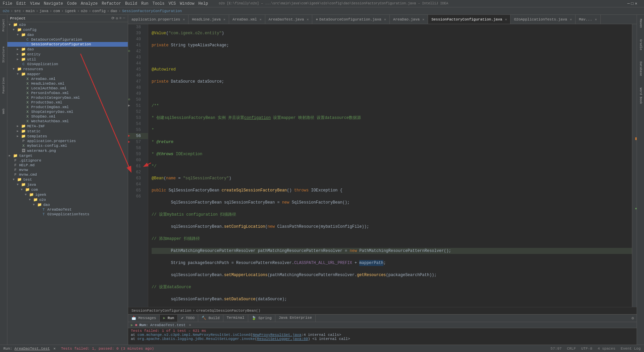 The width and height of the screenshot is (644, 352). Describe the element at coordinates (68, 74) in the screenshot. I see `tree-item-mapper: ▼ 📁 mapper` at that location.